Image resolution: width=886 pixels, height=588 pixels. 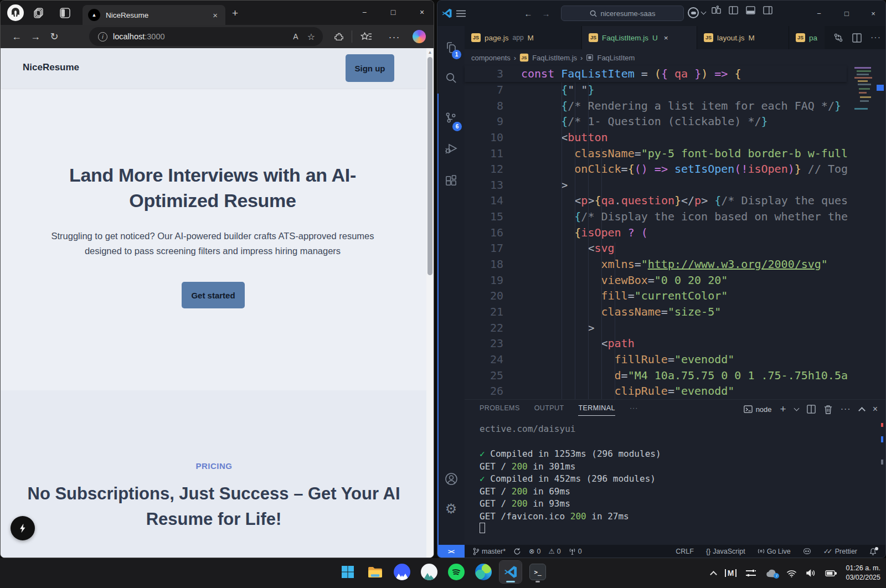 What do you see at coordinates (675, 217) in the screenshot?
I see `code-line: 15{/* Display the icon based on whether …` at bounding box center [675, 217].